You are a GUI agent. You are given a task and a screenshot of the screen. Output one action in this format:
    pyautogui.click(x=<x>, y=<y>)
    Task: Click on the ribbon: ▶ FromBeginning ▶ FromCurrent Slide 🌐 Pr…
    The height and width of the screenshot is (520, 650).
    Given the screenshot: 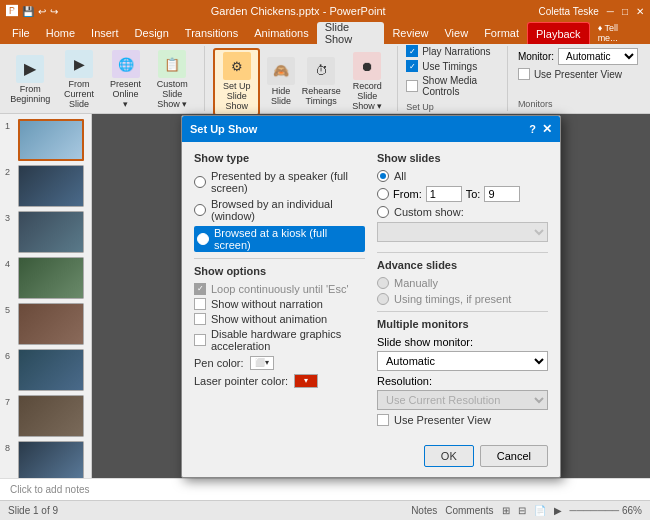 What is the action you would take?
    pyautogui.click(x=325, y=79)
    